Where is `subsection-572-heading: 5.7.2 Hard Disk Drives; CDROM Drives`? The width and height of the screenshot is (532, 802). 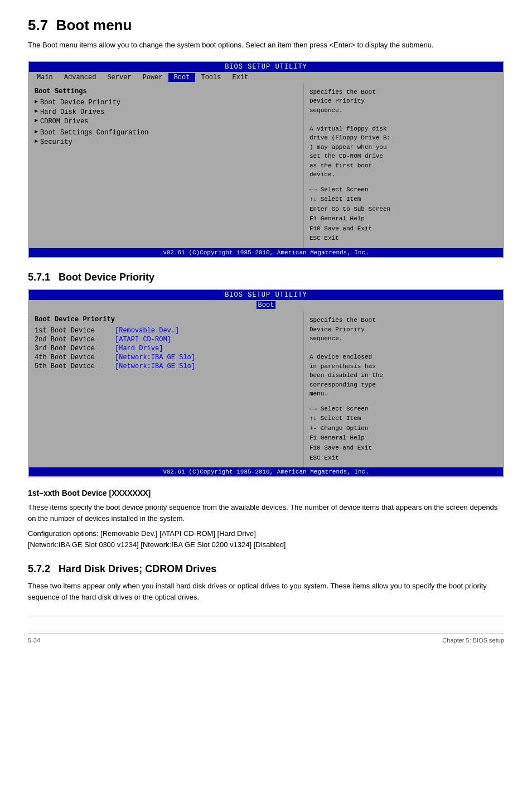
subsection-572-heading: 5.7.2 Hard Disk Drives; CDROM Drives is located at coordinates (266, 569).